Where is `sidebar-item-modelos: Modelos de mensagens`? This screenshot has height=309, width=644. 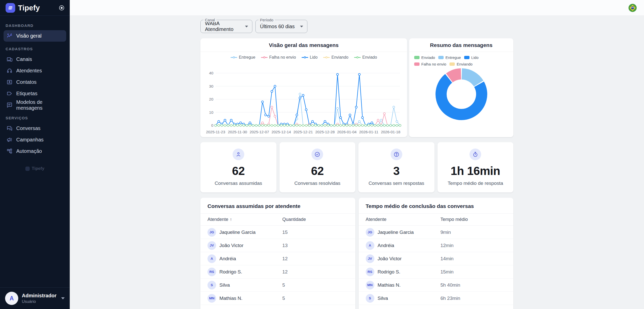 sidebar-item-modelos: Modelos de mensagens is located at coordinates (35, 105).